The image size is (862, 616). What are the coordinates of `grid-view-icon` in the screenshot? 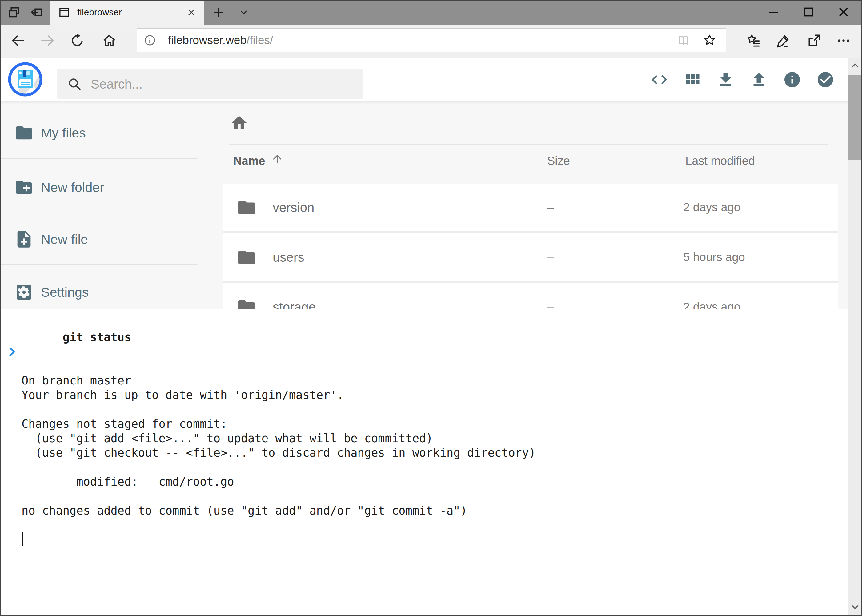 It's located at (692, 80).